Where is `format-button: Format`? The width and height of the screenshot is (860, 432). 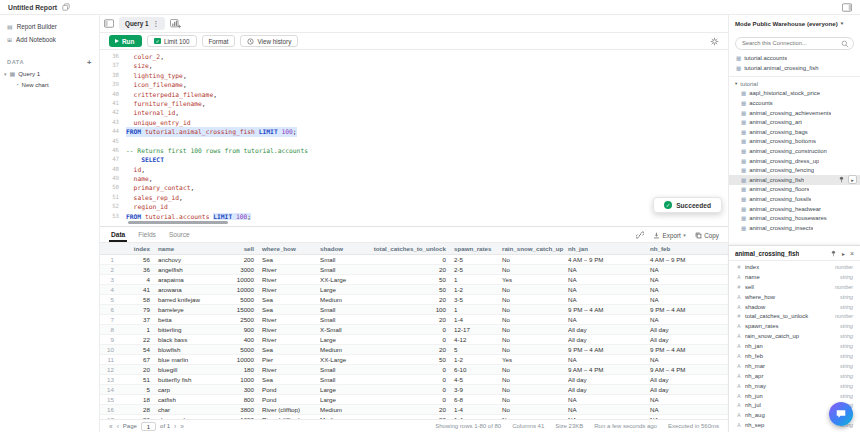
format-button: Format is located at coordinates (219, 41).